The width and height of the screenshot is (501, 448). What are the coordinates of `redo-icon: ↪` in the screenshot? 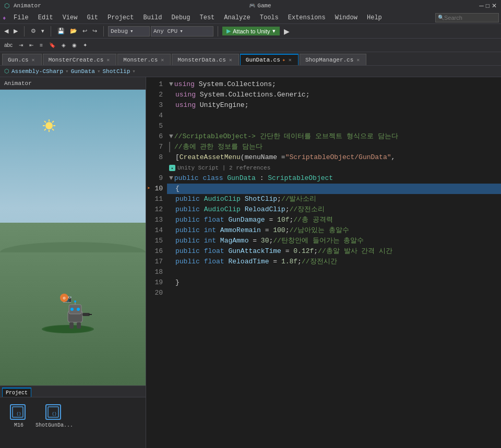 It's located at (95, 31).